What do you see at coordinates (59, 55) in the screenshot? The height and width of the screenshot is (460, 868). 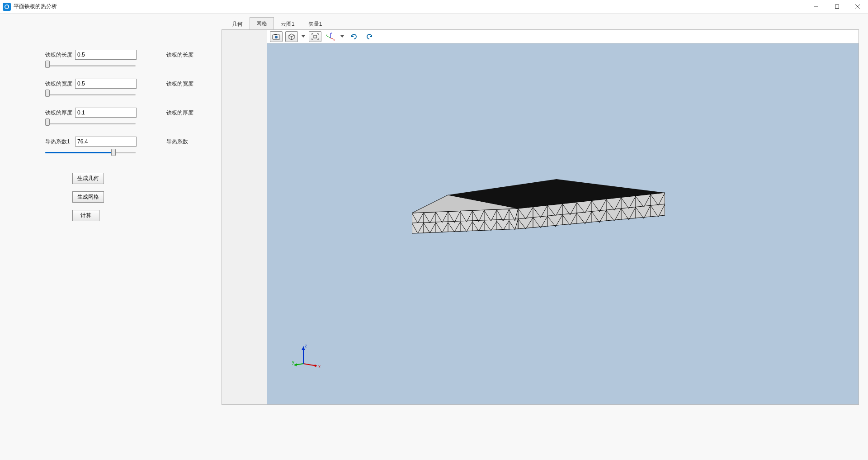 I see `length-label: 铁板的长度` at bounding box center [59, 55].